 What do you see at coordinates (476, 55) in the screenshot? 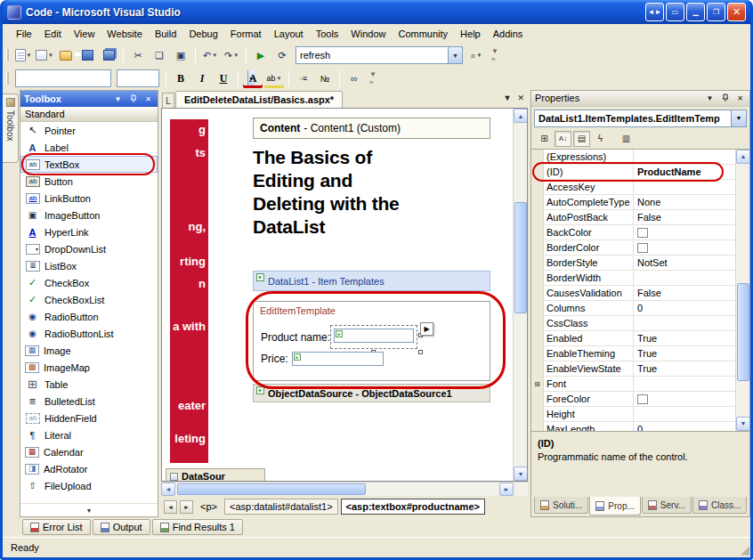
I see `find-in-files-button: ⌕▼` at bounding box center [476, 55].